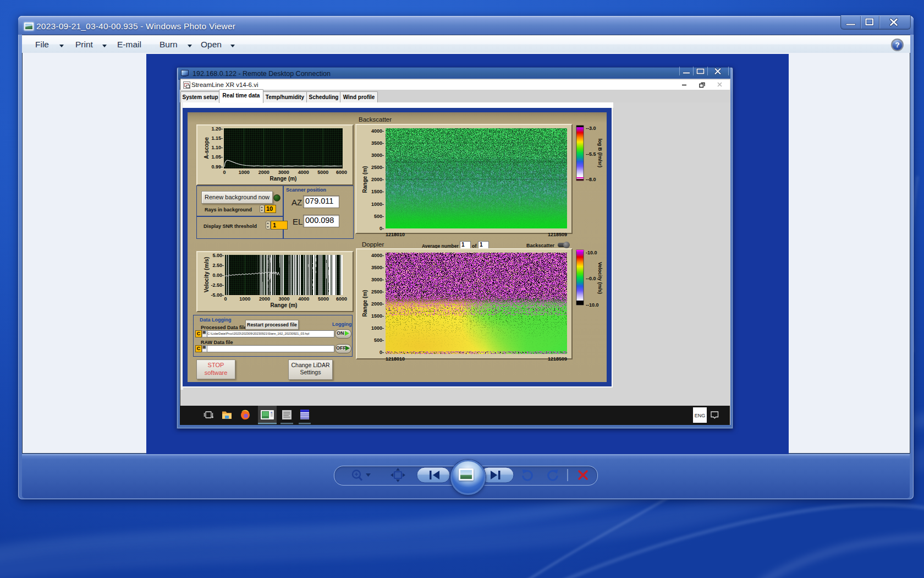 The image size is (924, 578). What do you see at coordinates (217, 138) in the screenshot?
I see `svg-text: 1.15-` at bounding box center [217, 138].